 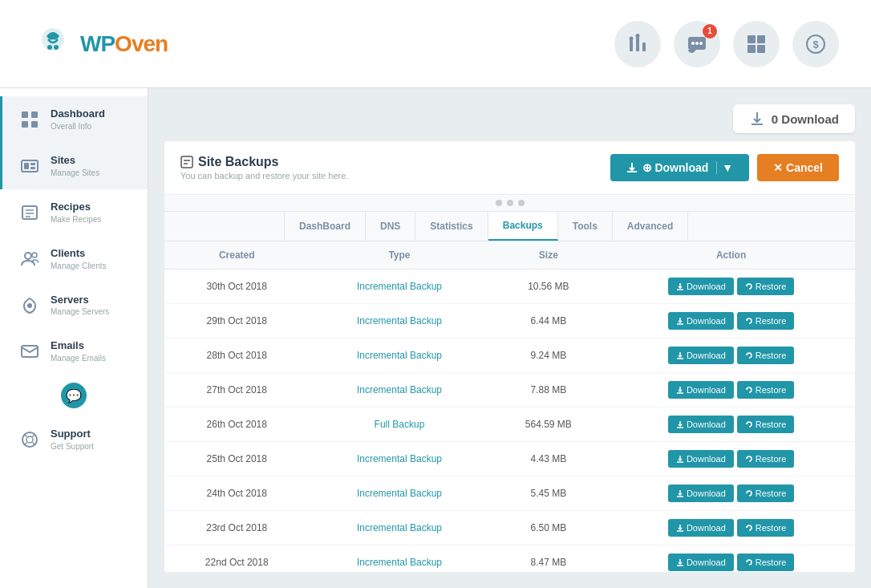 I want to click on restore-btn-0: Restore, so click(x=766, y=286).